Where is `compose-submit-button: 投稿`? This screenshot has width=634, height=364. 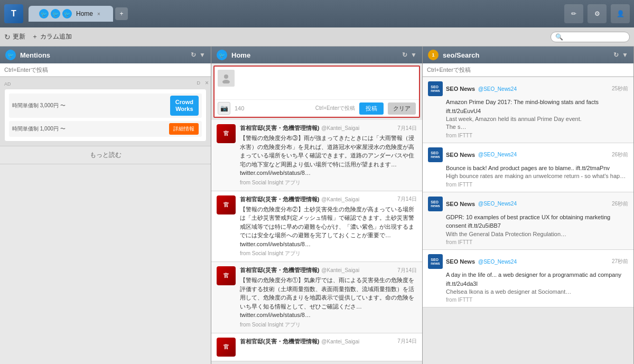
compose-submit-button: 投稿 is located at coordinates (371, 109).